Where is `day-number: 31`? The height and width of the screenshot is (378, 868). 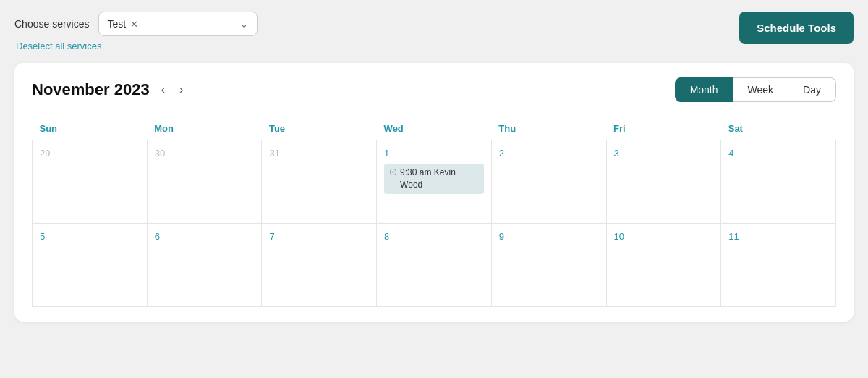
day-number: 31 is located at coordinates (274, 154).